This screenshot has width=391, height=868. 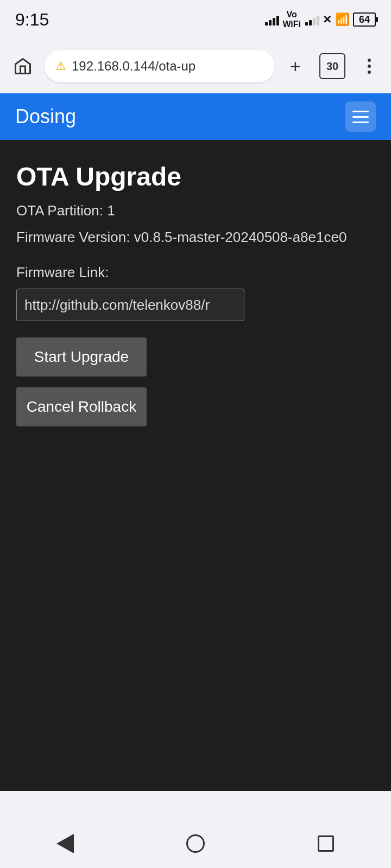 I want to click on signal-bars-icon, so click(x=272, y=20).